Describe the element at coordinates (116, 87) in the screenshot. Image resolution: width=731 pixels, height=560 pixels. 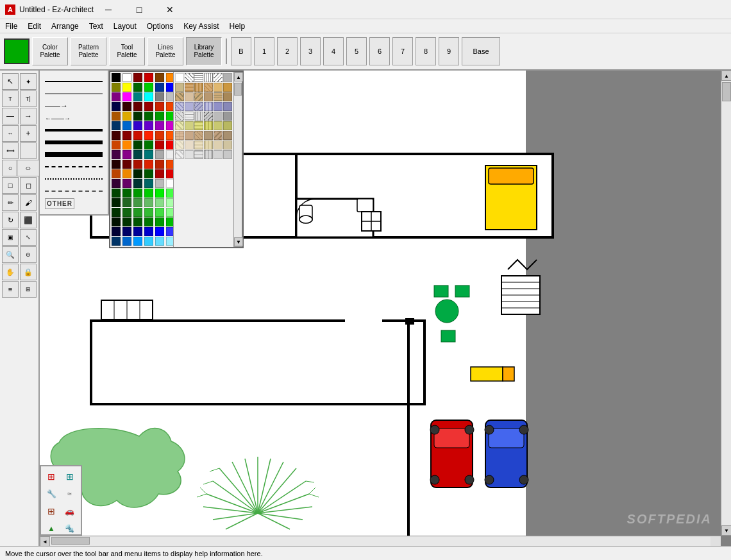
I see `color-olive` at that location.